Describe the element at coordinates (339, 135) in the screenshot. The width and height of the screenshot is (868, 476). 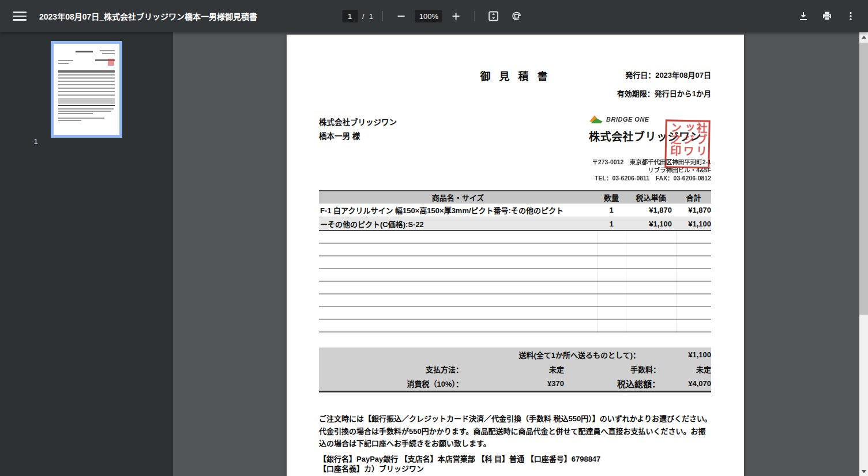
I see `recipient-name: 橋本一男 様` at that location.